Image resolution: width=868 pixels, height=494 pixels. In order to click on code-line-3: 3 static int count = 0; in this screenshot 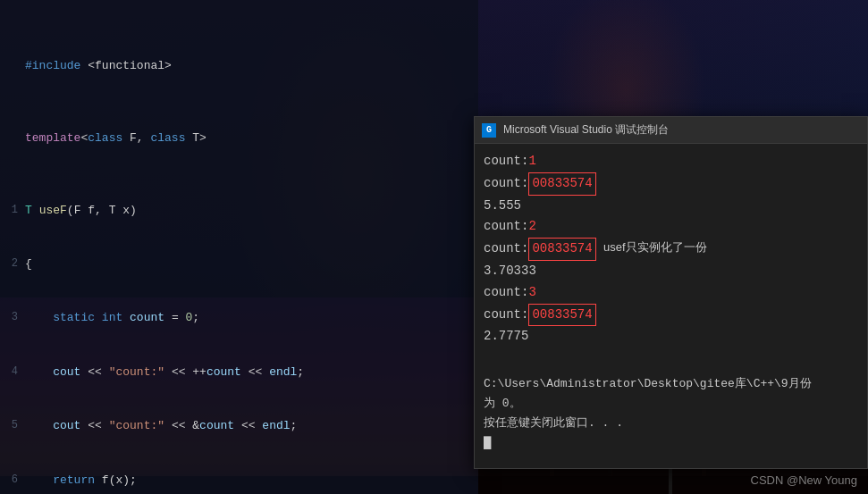, I will do `click(238, 318)`.